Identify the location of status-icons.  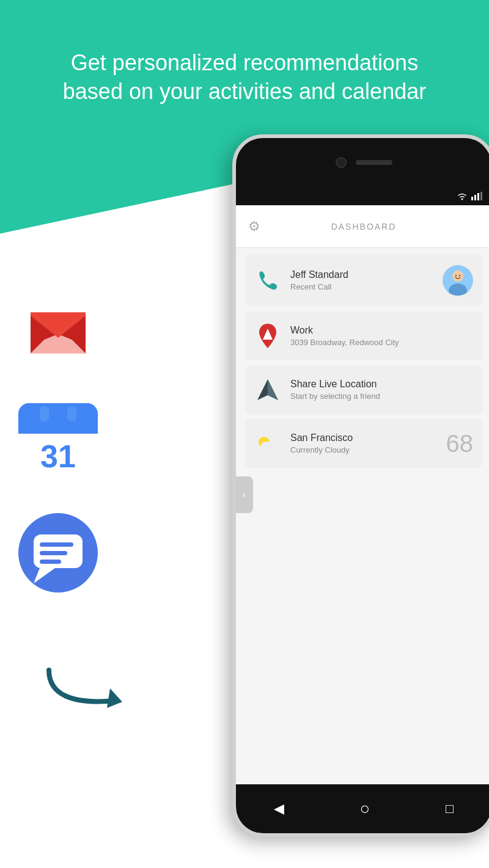
(469, 196).